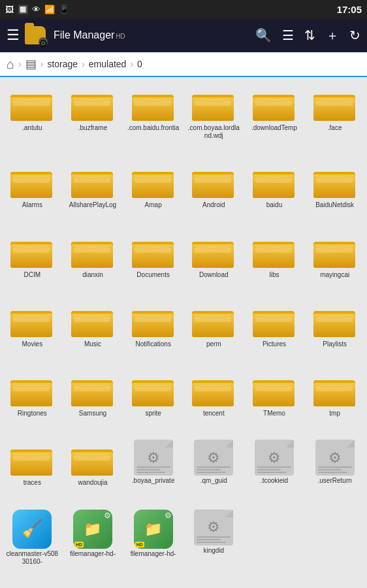 This screenshot has height=588, width=367. What do you see at coordinates (33, 193) in the screenshot?
I see `file-item: Alarms` at bounding box center [33, 193].